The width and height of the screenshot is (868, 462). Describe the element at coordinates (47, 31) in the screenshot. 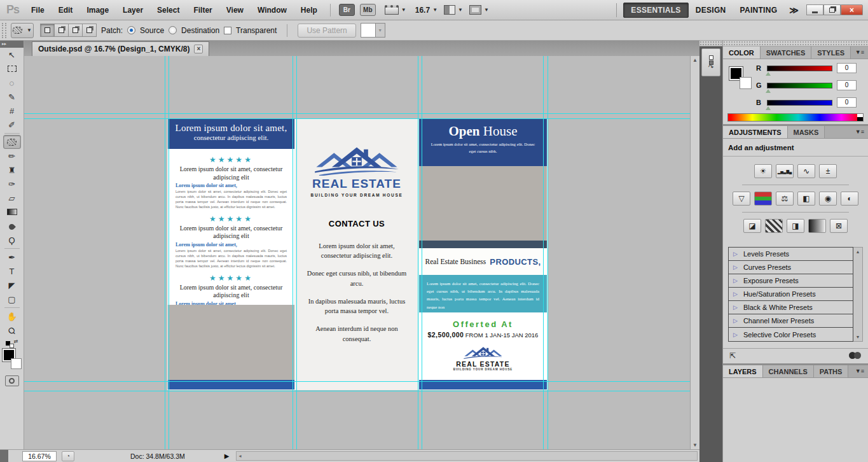

I see `new-selection-button` at that location.